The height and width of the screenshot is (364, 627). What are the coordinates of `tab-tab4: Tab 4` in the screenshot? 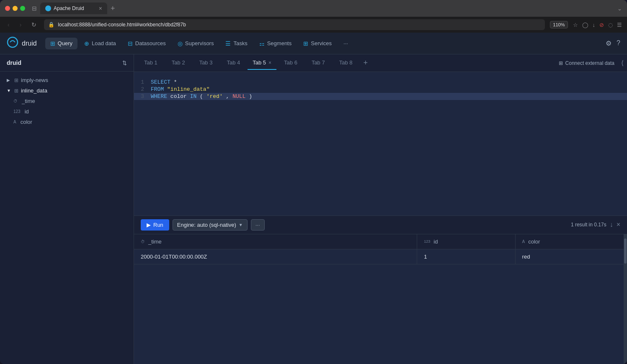 It's located at (233, 63).